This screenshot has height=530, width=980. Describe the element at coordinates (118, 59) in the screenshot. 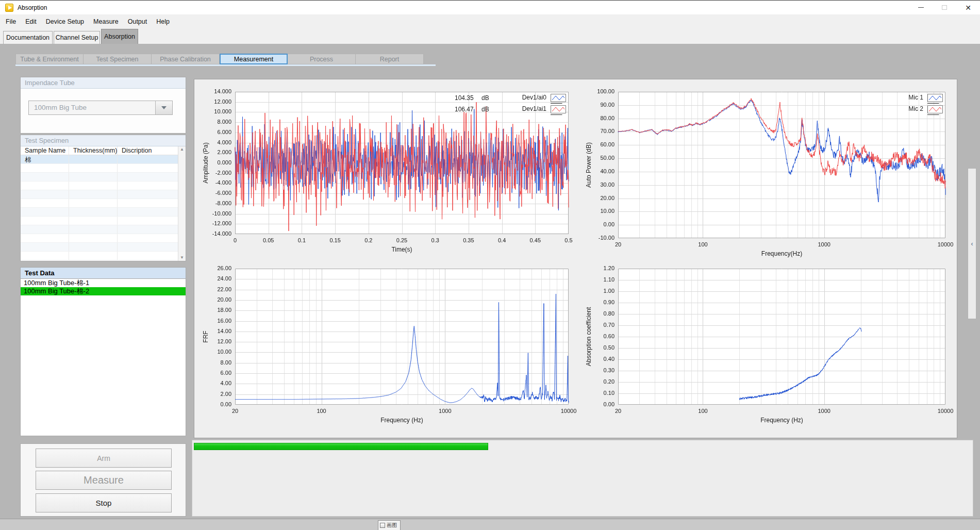

I see `tab-test-specimen: Test Specimen` at that location.